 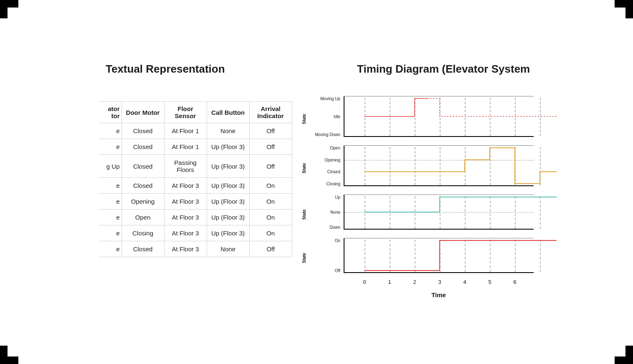 What do you see at coordinates (364, 282) in the screenshot?
I see `x-tick: 0` at bounding box center [364, 282].